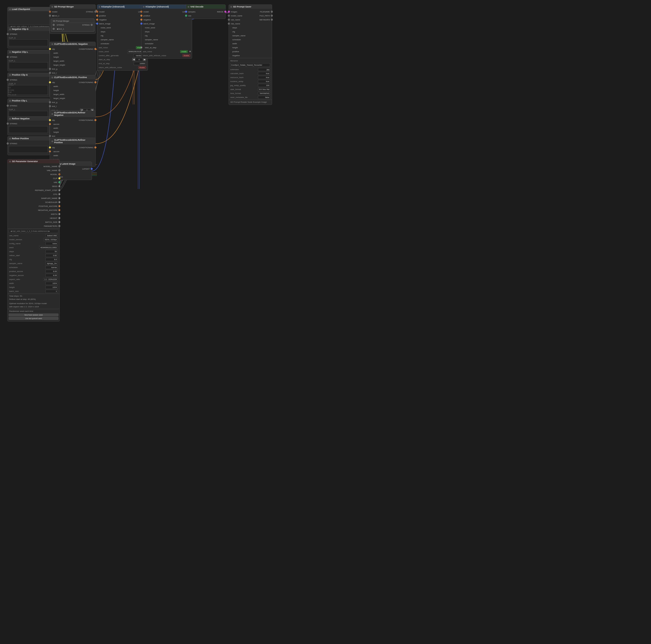  Describe the element at coordinates (186, 56) in the screenshot. I see `ksampler2-leftover-toggle: disable` at that location.